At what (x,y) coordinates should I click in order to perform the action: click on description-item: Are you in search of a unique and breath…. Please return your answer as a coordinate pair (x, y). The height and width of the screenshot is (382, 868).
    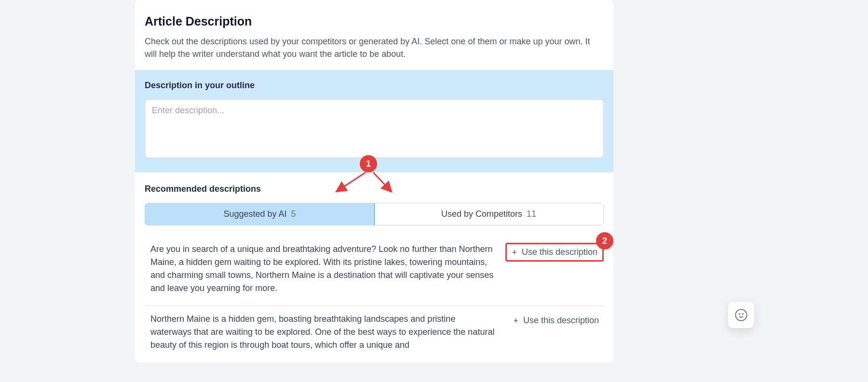
    Looking at the image, I should click on (374, 271).